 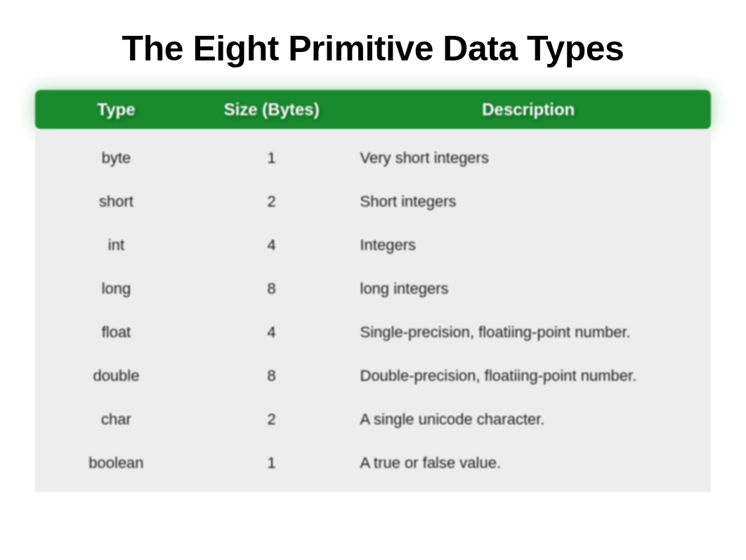 I want to click on cell-type: short, so click(x=117, y=202).